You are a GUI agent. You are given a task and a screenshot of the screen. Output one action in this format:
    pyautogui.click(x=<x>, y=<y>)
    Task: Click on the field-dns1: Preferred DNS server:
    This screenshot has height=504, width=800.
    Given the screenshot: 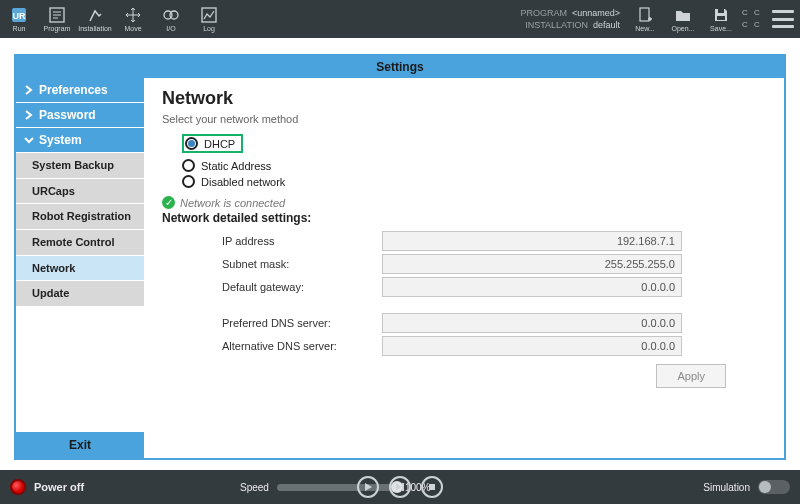 What is the action you would take?
    pyautogui.click(x=494, y=323)
    